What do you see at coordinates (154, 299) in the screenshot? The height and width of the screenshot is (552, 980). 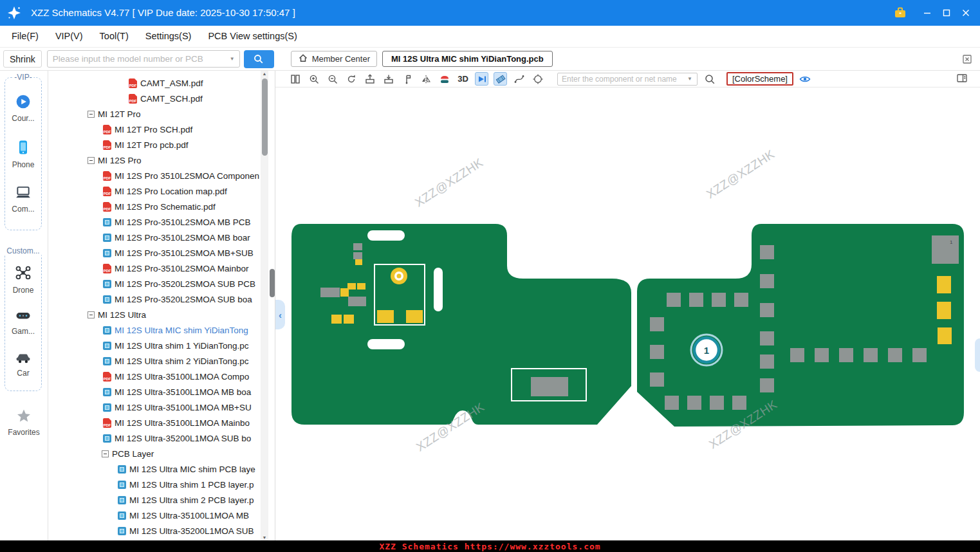 I see `tree-item-row: MI 12S Pro-3520L2SMOA SUB boa` at bounding box center [154, 299].